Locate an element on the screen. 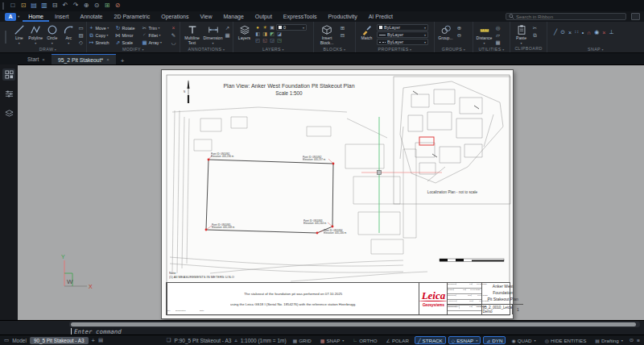  add-to-group-icon: ⊕ is located at coordinates (459, 27).